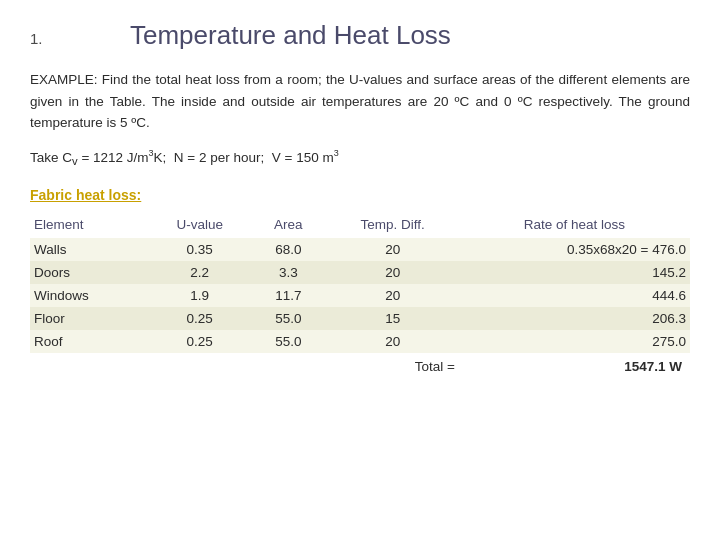  Describe the element at coordinates (395, 296) in the screenshot. I see `cell-2-3: 20` at that location.